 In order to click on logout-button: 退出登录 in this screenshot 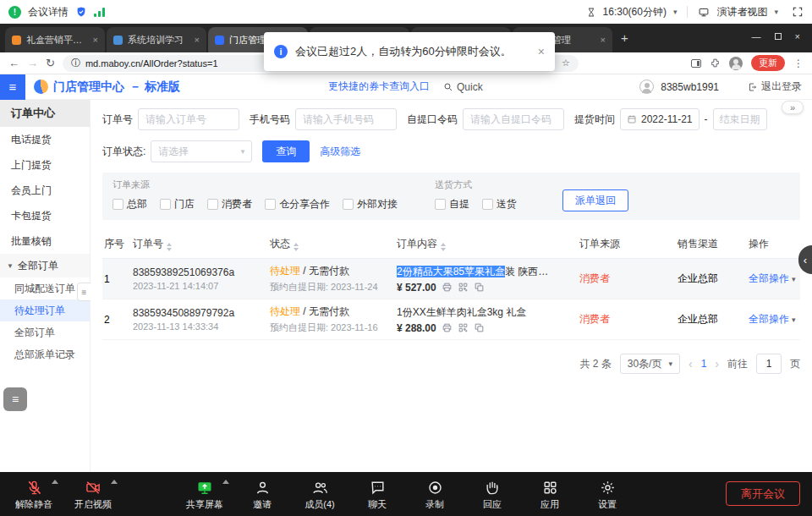, I will do `click(775, 86)`.